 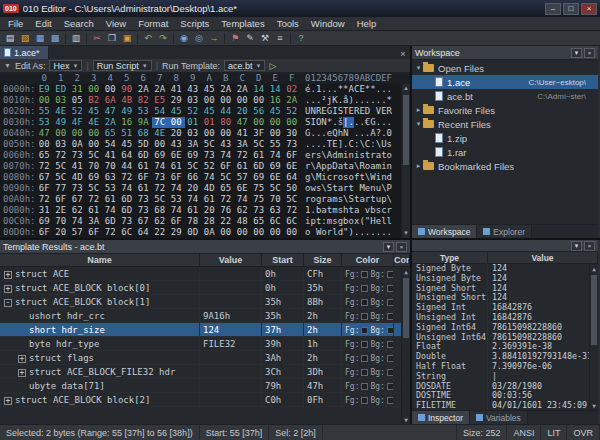 I want to click on inspector-row: FILETIME04/01/1601 23:45:09, so click(x=505, y=406).